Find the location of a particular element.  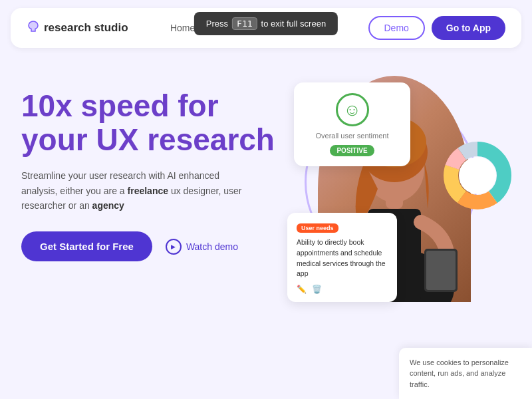

toast-text-before: Press is located at coordinates (217, 24).